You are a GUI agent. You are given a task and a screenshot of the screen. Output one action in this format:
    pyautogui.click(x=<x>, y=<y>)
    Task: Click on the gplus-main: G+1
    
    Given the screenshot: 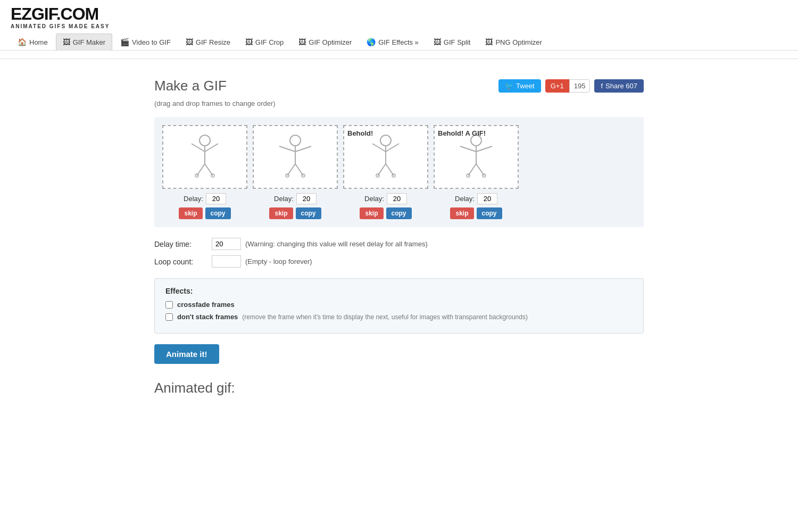 What is the action you would take?
    pyautogui.click(x=558, y=86)
    